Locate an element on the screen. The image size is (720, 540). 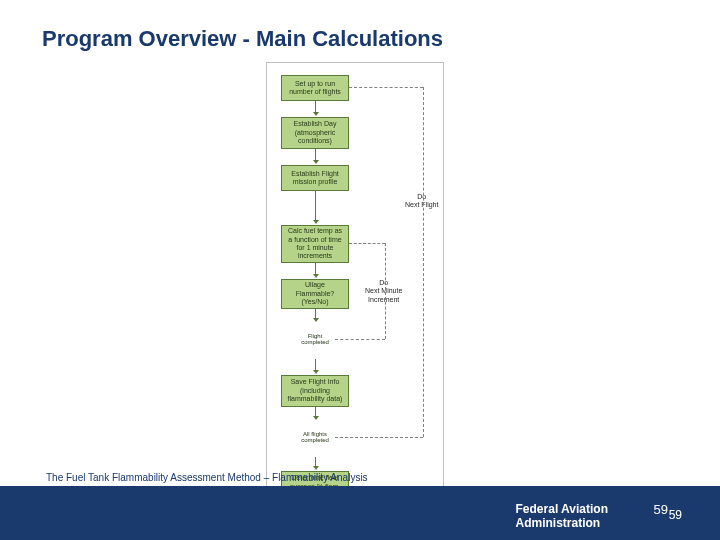
footer-bar: Federal Aviation Administration 59 59 is located at coordinates (360, 513).